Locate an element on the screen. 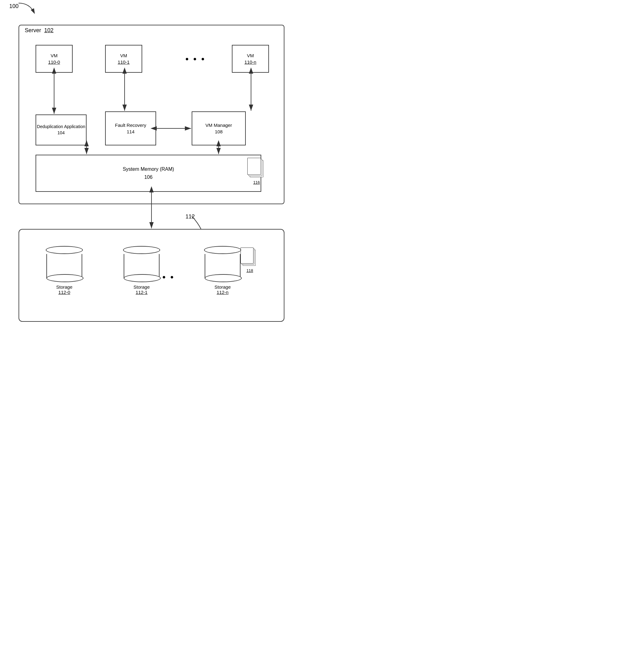 Image resolution: width=622 pixels, height=672 pixels. storage-pages-icon: 118 is located at coordinates (250, 260).